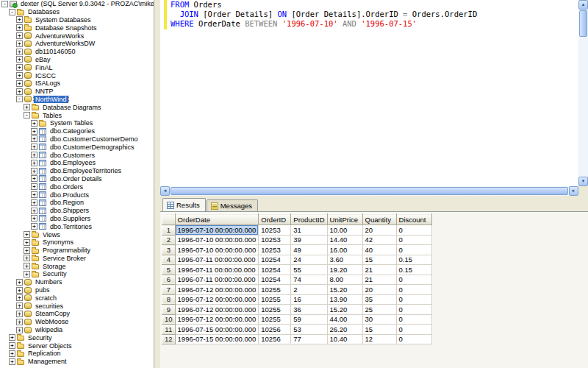 This screenshot has height=368, width=588. Describe the element at coordinates (375, 24) in the screenshot. I see `code-line: WHERE OrderDate BETWEEN '1996-07-10' AND…` at that location.